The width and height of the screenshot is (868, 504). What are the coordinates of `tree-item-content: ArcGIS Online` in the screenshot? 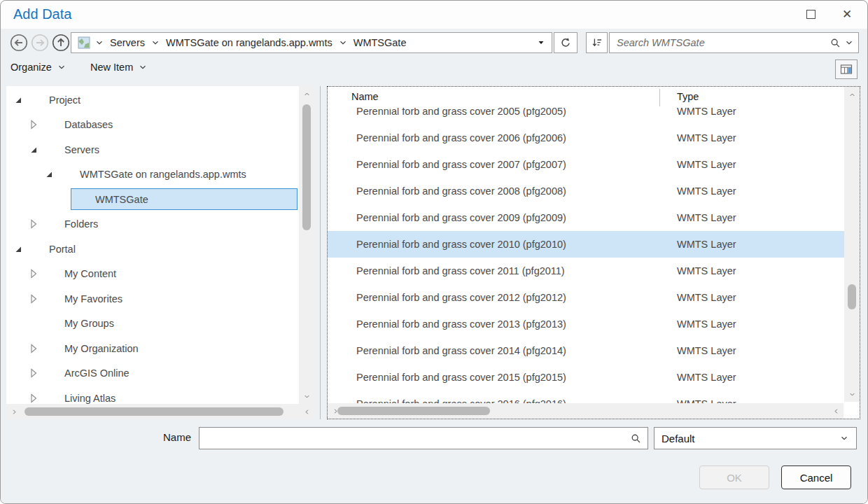 It's located at (169, 374).